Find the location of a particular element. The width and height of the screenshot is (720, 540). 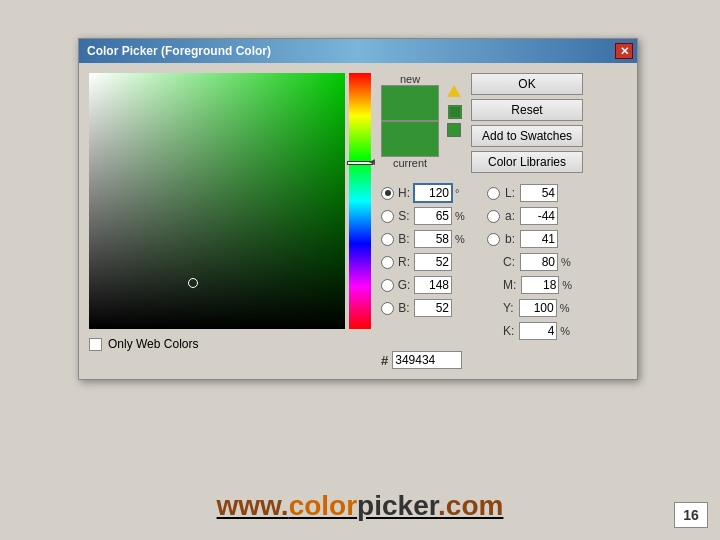

radio-G is located at coordinates (388, 286).